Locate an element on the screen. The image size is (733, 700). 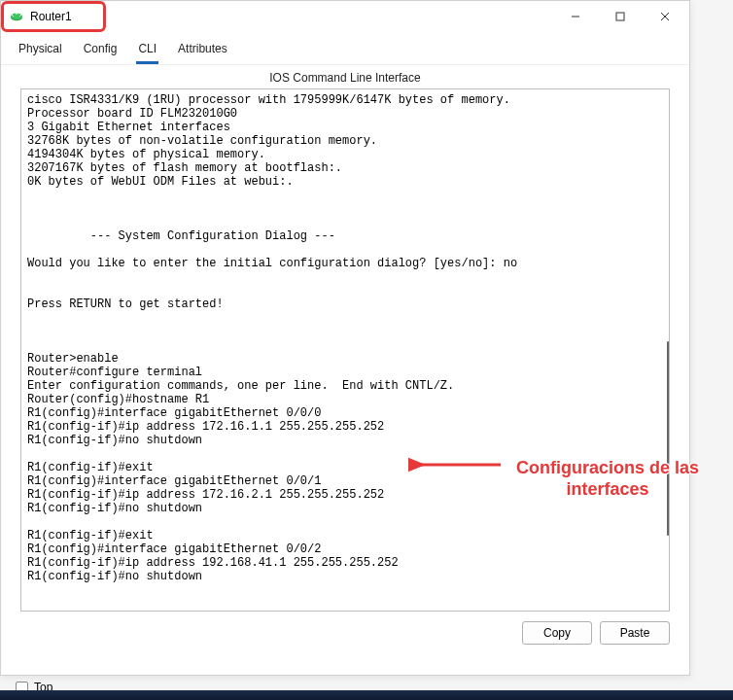
bottom-decoration is located at coordinates (366, 695).